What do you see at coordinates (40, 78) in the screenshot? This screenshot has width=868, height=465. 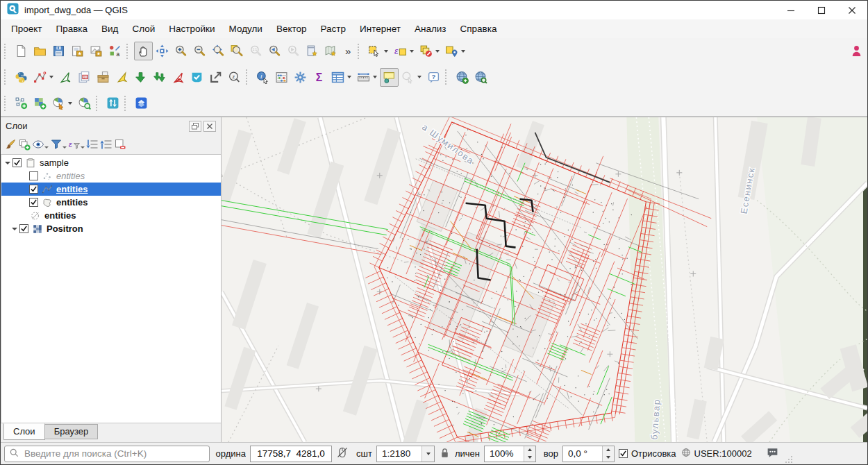 I see `vertex-tool-button` at bounding box center [40, 78].